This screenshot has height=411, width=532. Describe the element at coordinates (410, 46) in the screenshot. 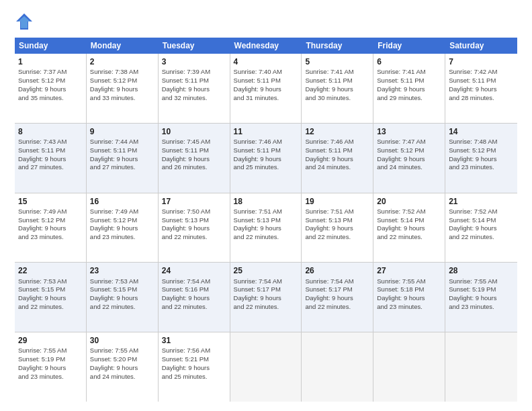

I see `weekday-header-friday: Friday` at that location.